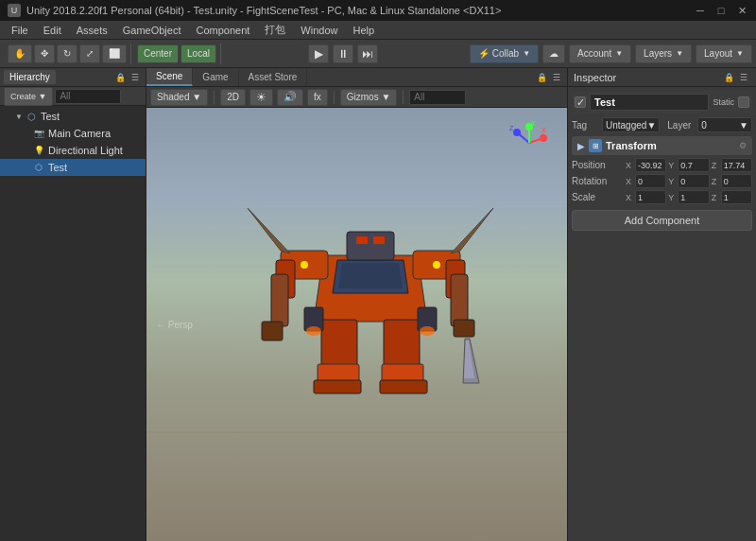  What do you see at coordinates (600, 54) in the screenshot?
I see `account-button: Account ▼` at bounding box center [600, 54].